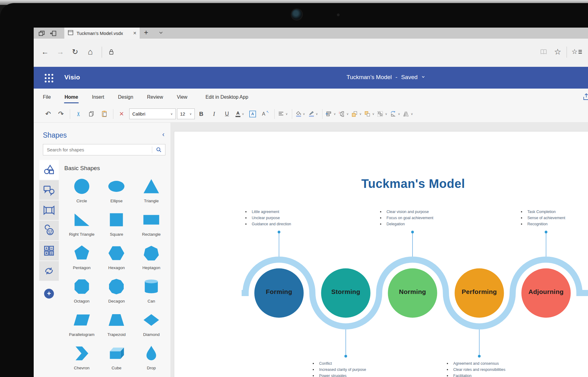 Image resolution: width=588 pixels, height=377 pixels. Describe the element at coordinates (151, 191) in the screenshot. I see `shape-triangle: Triangle` at that location.